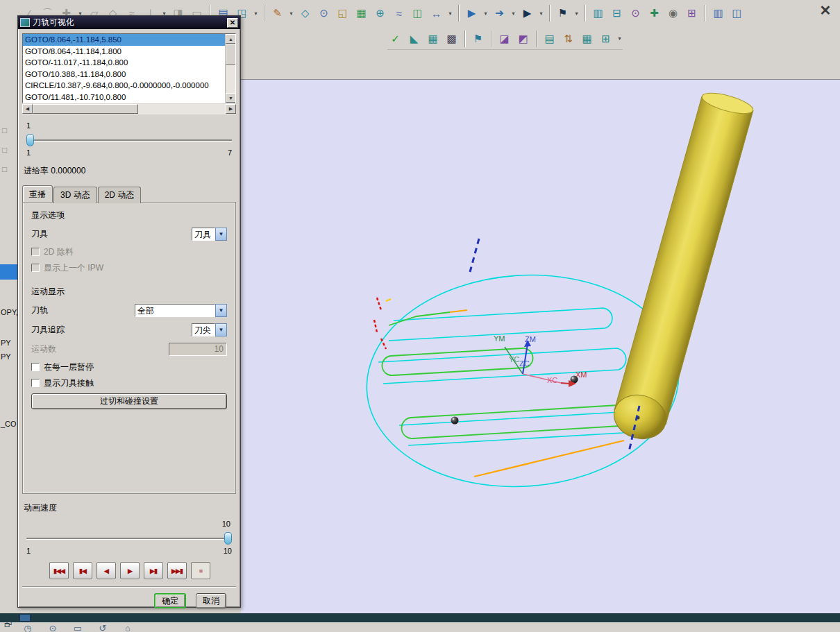 The image size is (840, 632). What do you see at coordinates (230, 39) in the screenshot?
I see `scroll-up-button: ▲` at bounding box center [230, 39].